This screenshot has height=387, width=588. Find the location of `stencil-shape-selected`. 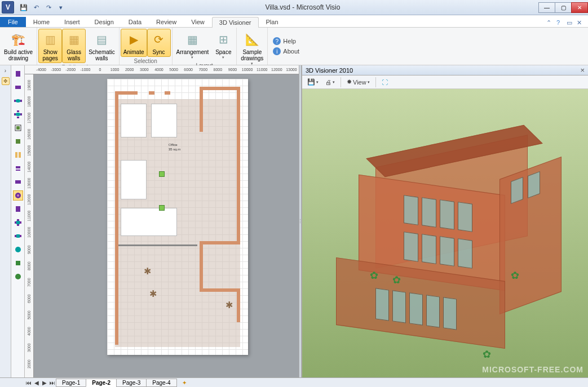

stencil-shape-selected is located at coordinates (18, 195).